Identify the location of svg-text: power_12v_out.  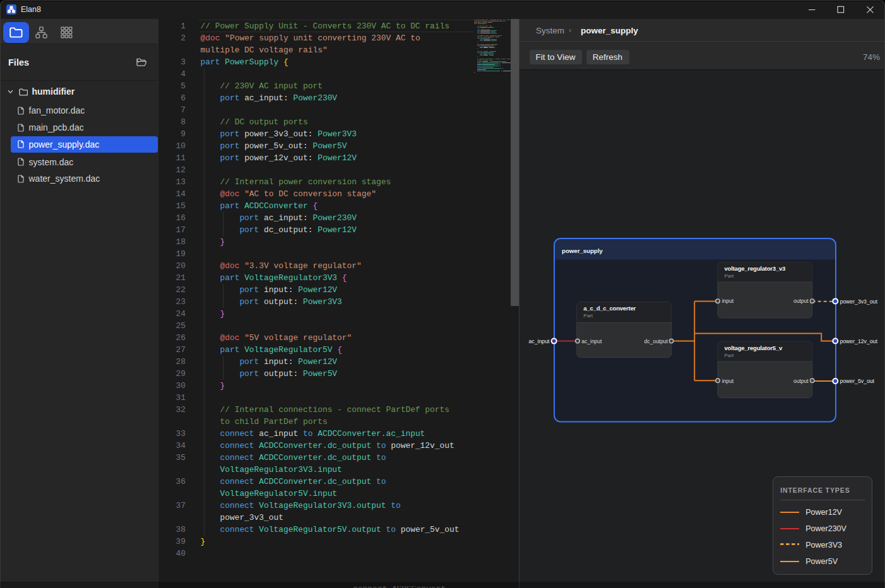
(858, 341).